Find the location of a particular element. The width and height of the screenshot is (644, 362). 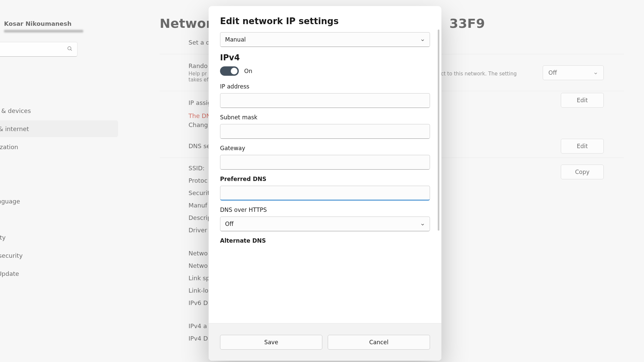

preferred-dns-field: Preferred DNS is located at coordinates (325, 188).